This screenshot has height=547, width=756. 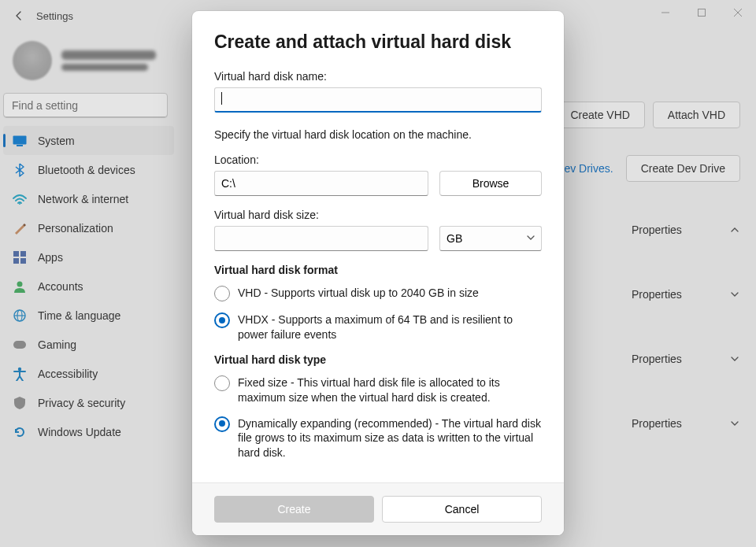 I want to click on location-input, so click(x=321, y=183).